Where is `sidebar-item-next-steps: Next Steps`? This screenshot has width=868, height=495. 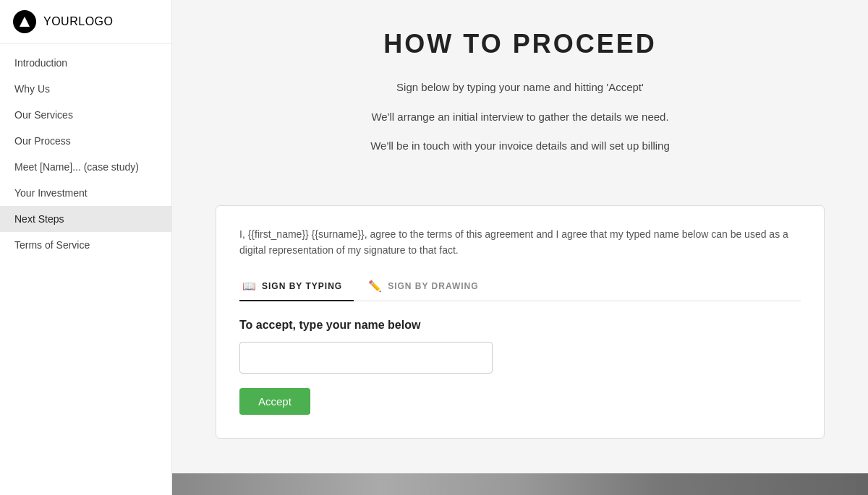 sidebar-item-next-steps: Next Steps is located at coordinates (85, 219).